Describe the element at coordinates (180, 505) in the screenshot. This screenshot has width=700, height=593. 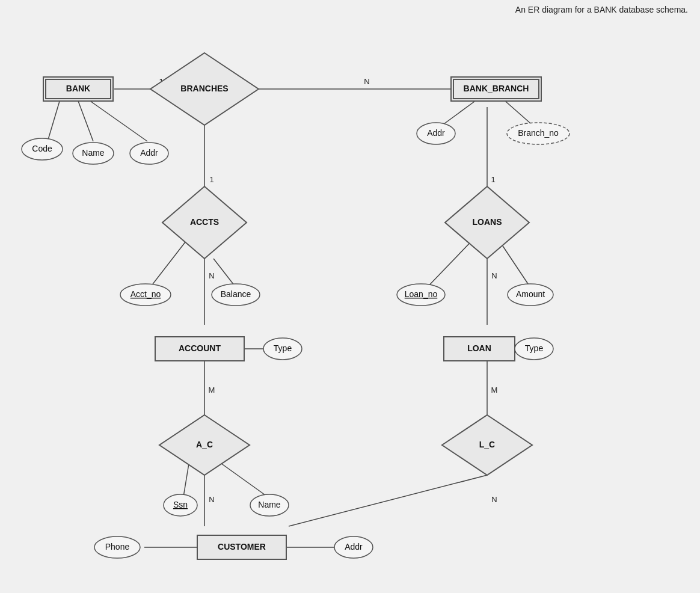
I see `svg-text: Ssn` at that location.